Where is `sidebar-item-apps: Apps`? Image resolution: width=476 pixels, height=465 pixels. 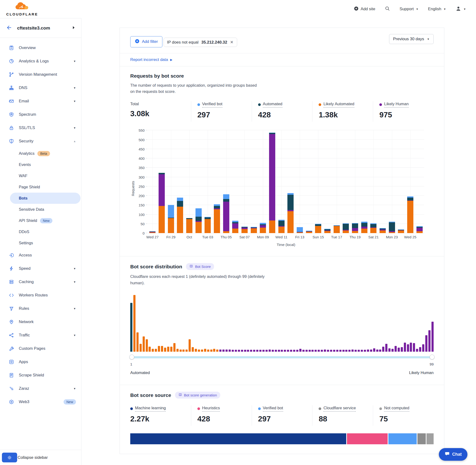
sidebar-item-apps: Apps is located at coordinates (41, 362).